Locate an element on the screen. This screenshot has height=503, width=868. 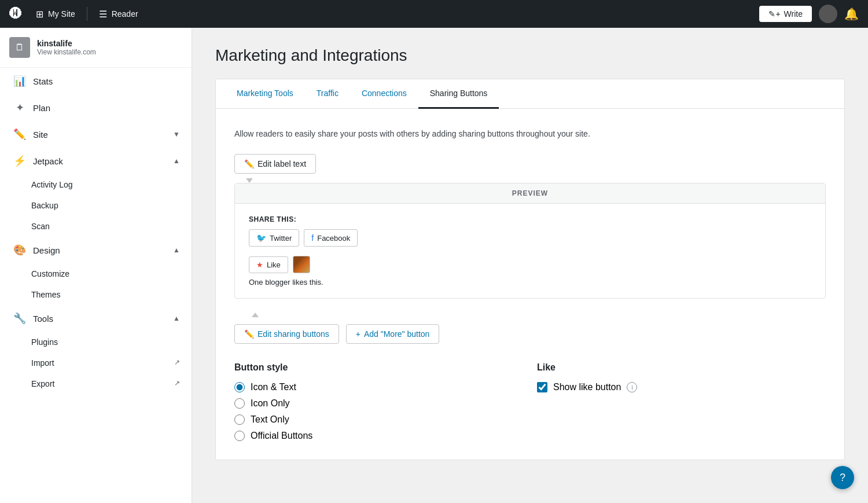
button-style-section: Button style Icon & Text Icon Only Te is located at coordinates (378, 402).